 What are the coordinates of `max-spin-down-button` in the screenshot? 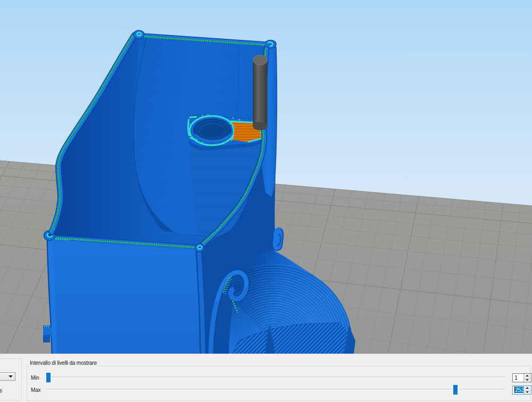 It's located at (528, 392).